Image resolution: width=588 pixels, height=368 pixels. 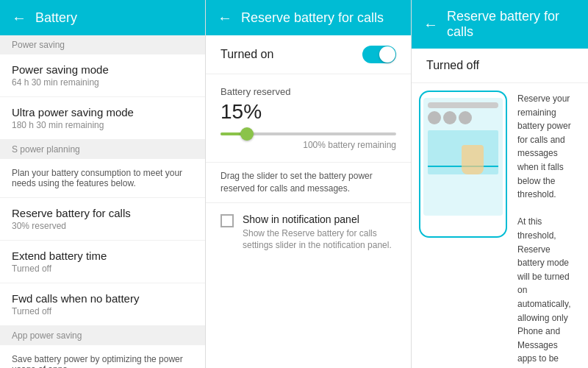 What do you see at coordinates (103, 356) in the screenshot?
I see `menu-app-power-desc: Save battery power by optimizing the pow…` at bounding box center [103, 356].